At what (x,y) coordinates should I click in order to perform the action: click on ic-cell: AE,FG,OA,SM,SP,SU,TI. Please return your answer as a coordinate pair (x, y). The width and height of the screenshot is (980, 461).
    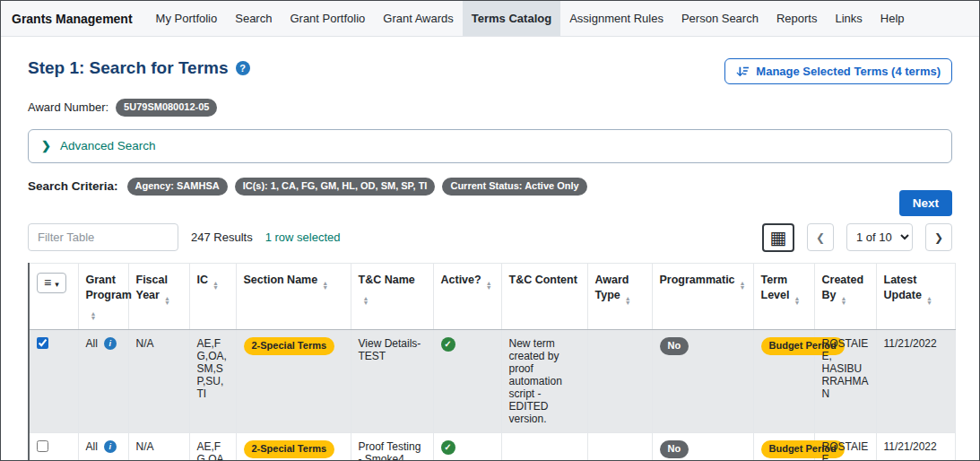
    Looking at the image, I should click on (212, 380).